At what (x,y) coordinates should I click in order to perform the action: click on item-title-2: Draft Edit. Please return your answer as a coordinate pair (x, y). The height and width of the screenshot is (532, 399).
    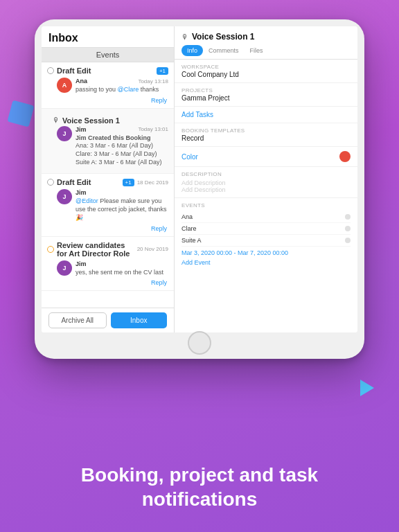
    Looking at the image, I should click on (89, 182).